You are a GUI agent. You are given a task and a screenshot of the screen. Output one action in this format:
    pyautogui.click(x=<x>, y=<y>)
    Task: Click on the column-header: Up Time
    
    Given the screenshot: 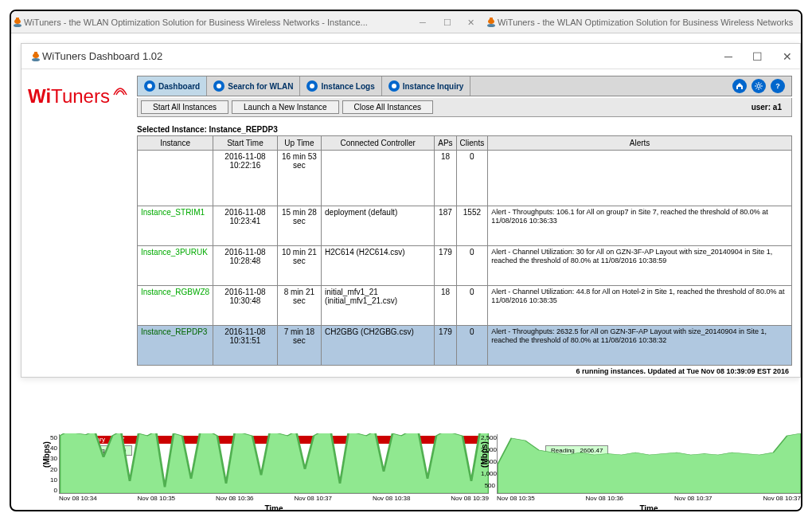 What is the action you would take?
    pyautogui.click(x=299, y=143)
    